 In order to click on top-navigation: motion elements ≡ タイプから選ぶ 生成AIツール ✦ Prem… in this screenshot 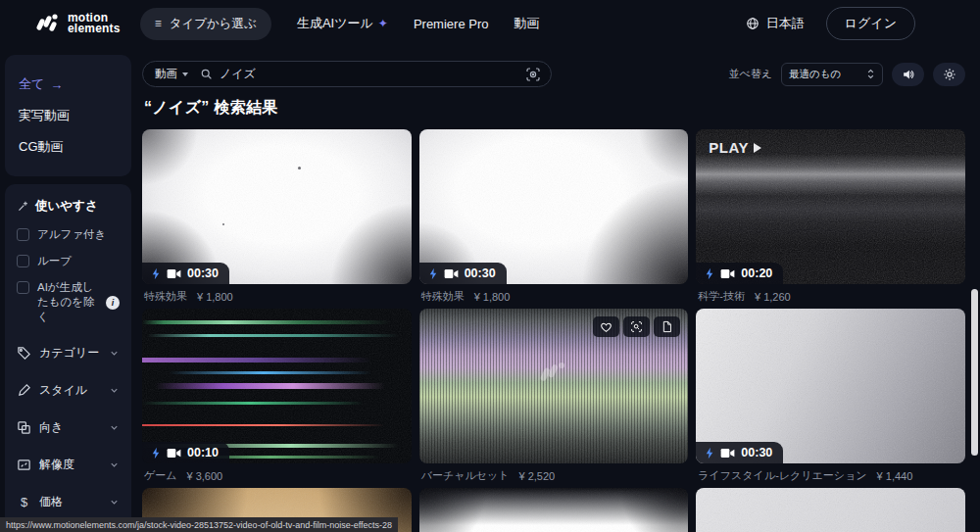, I will do `click(490, 24)`.